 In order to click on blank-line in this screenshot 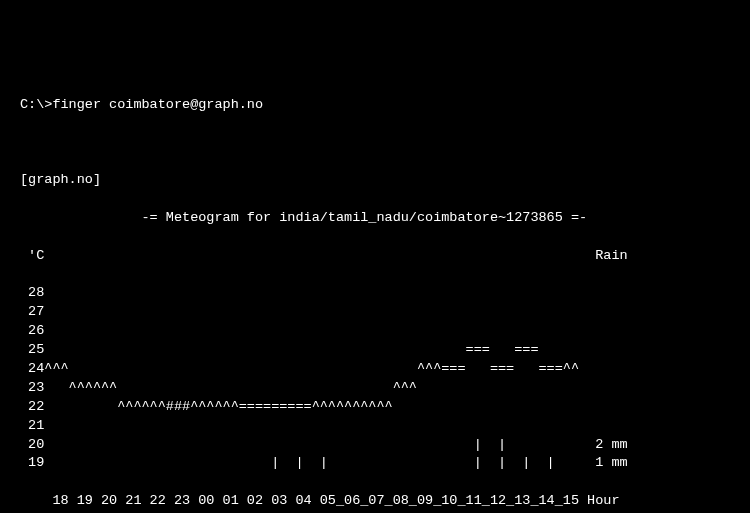, I will do `click(375, 142)`.